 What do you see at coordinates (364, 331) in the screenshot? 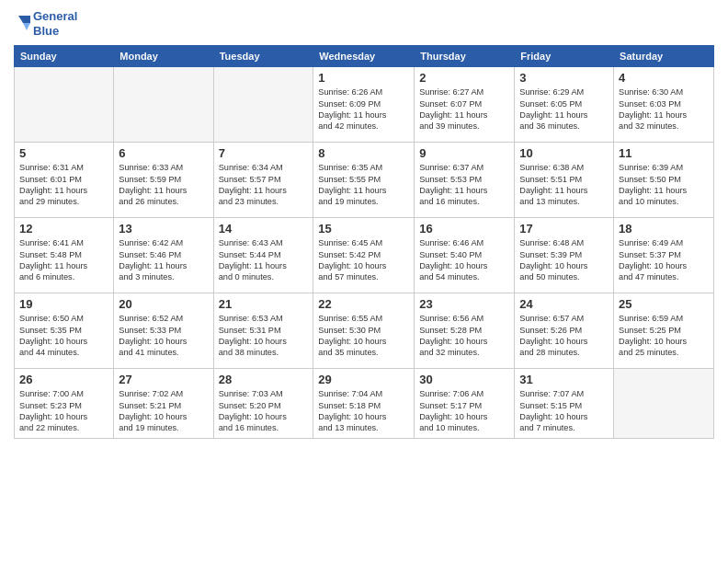
I see `calendar-week-row: 19Sunrise: 6:50 AM Sunset: 5:35 PM Dayli…` at bounding box center [364, 331].